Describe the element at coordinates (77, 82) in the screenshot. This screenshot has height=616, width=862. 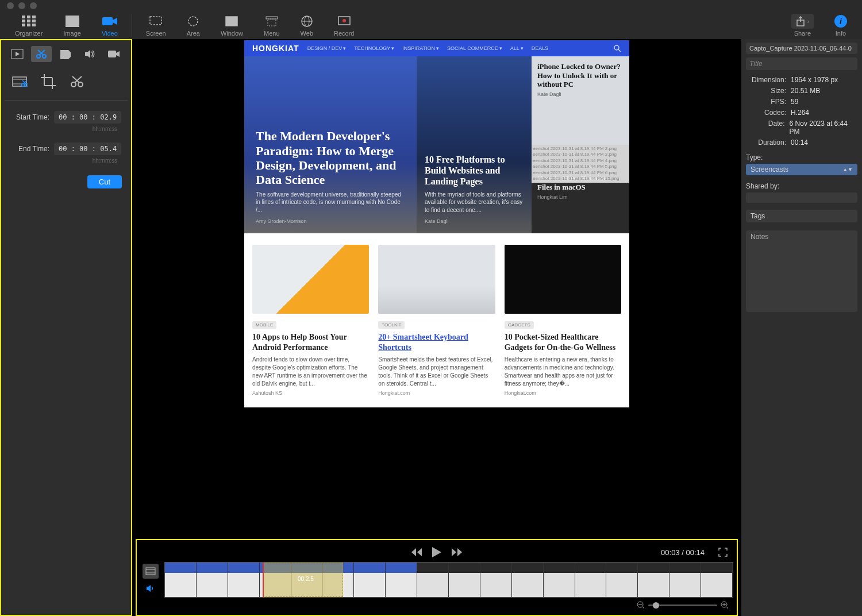
I see `scissors-icon` at that location.